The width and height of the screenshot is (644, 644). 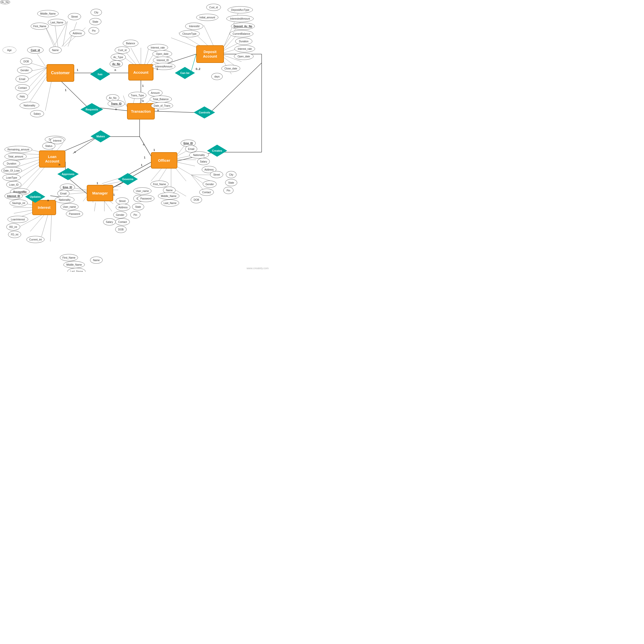 What do you see at coordinates (185, 73) in the screenshot?
I see `rel-can-be: Can be` at bounding box center [185, 73].